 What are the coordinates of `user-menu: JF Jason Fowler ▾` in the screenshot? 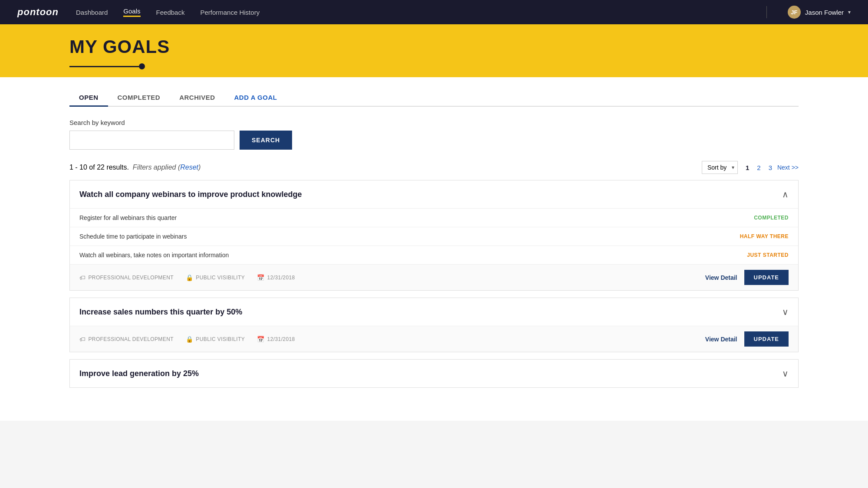 It's located at (819, 12).